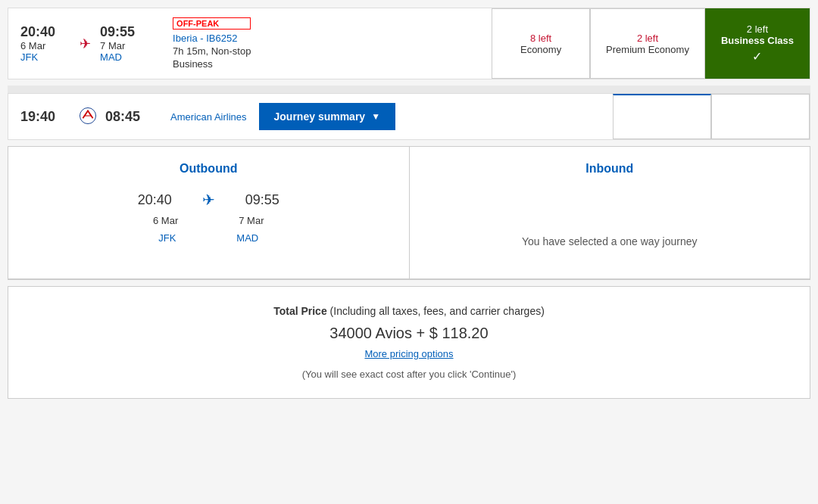 The height and width of the screenshot is (504, 818). Describe the element at coordinates (38, 44) in the screenshot. I see `depart-times: 20:40 6 Mar JFK` at that location.